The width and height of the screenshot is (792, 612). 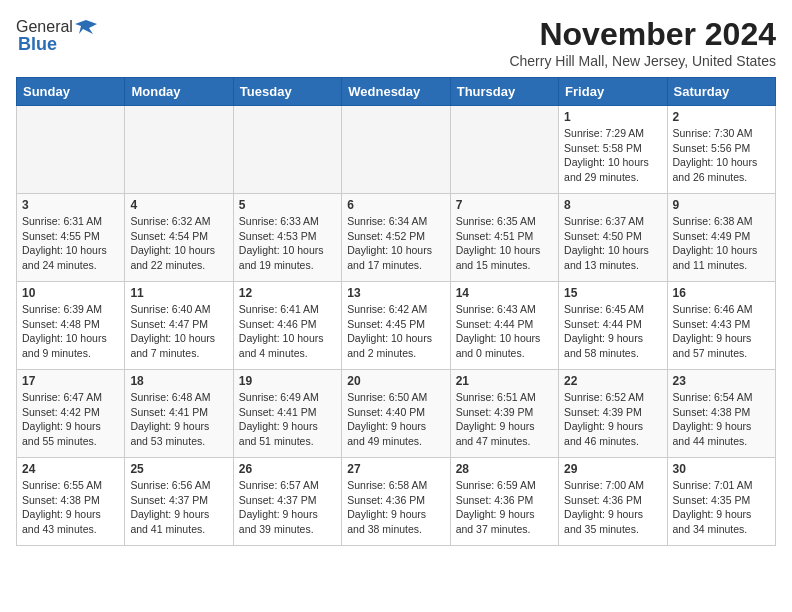 What do you see at coordinates (287, 502) in the screenshot?
I see `calendar-cell: 26Sunrise: 6:57 AM Sunset: 4:37 PM Dayli…` at bounding box center [287, 502].